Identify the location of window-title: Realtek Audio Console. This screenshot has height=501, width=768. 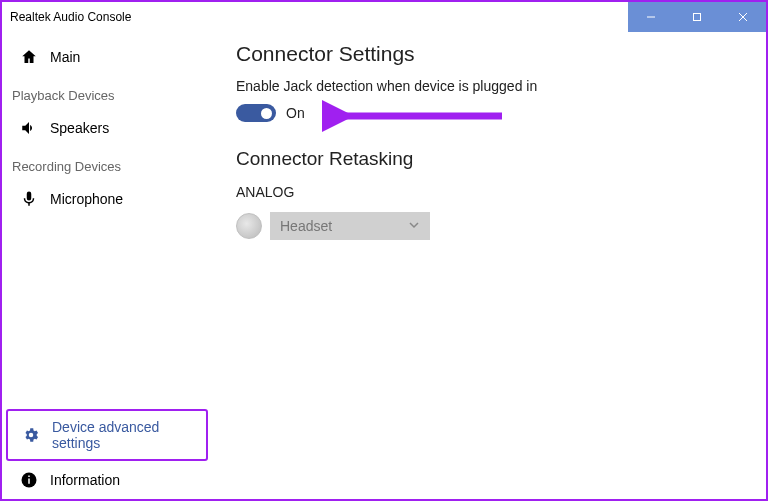
(70, 17).